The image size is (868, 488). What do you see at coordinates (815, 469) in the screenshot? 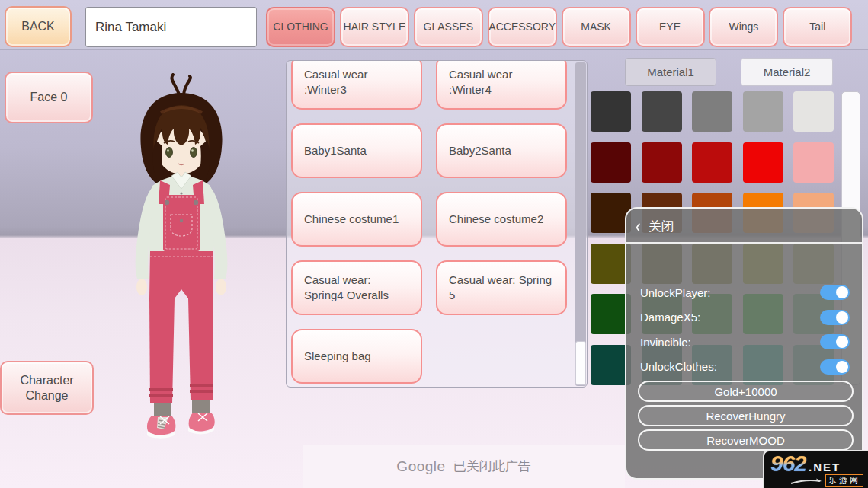
I see `962net-watermark-logo: 962 .NET 乐游网` at bounding box center [815, 469].